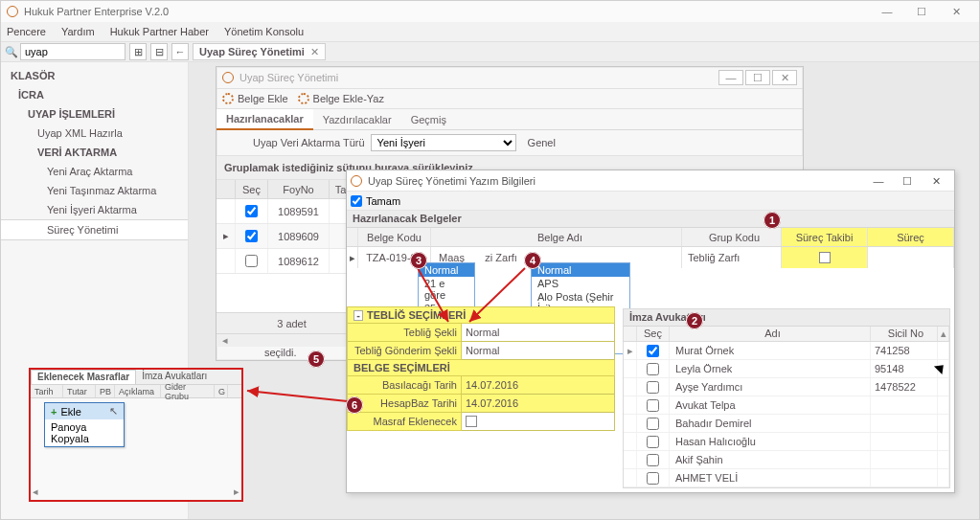  Describe the element at coordinates (259, 52) in the screenshot. I see `document-tab: Uyap Süreç Yönetimi ✕` at that location.